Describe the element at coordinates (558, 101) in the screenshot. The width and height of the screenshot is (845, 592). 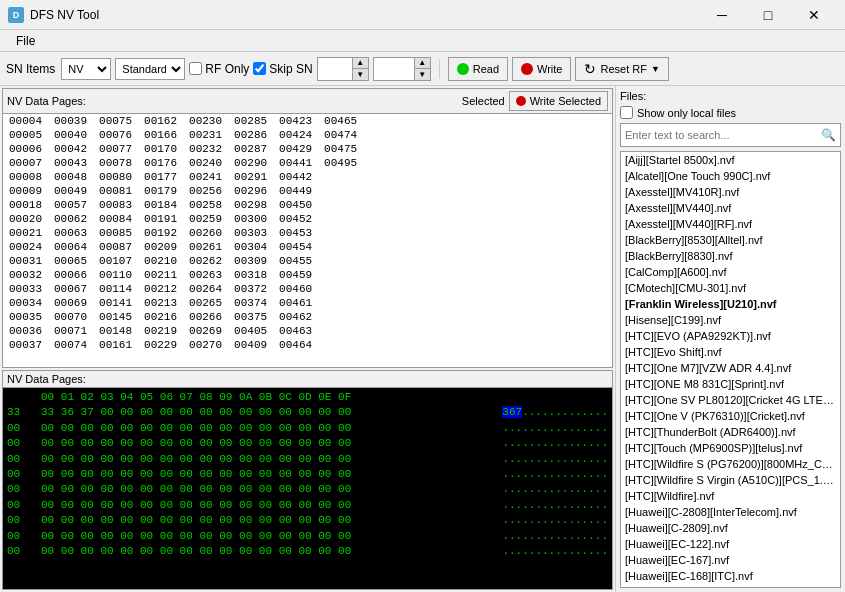
I see `write-selected-button: Write Selected` at that location.